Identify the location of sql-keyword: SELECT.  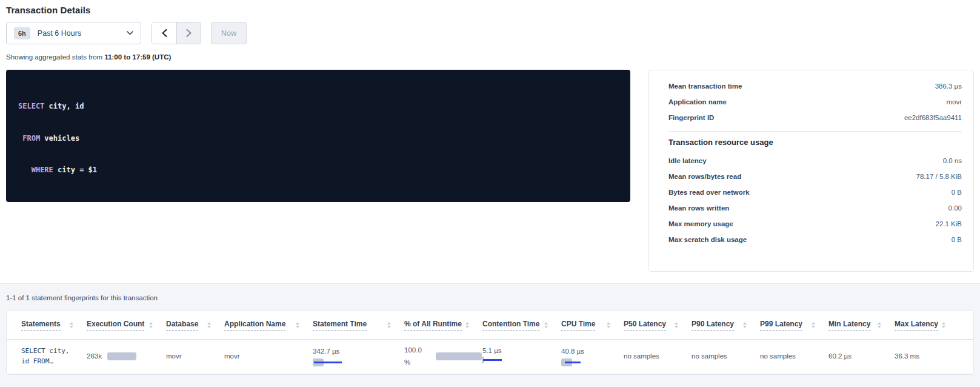
(32, 106).